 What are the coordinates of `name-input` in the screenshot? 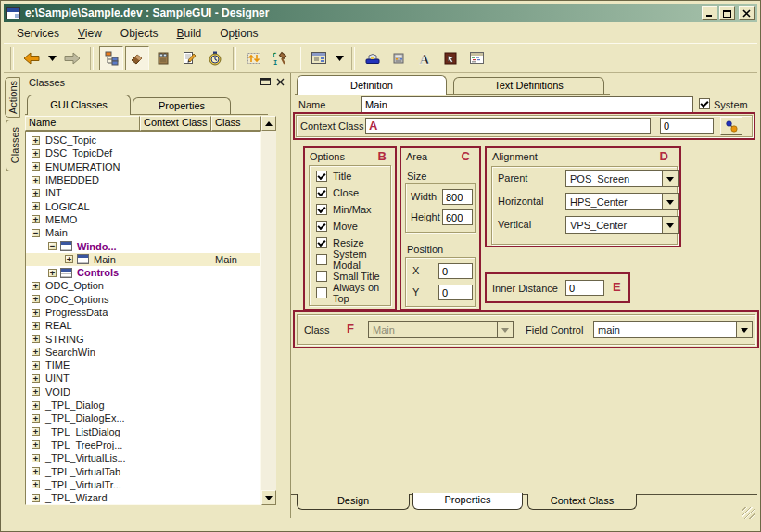 It's located at (527, 105).